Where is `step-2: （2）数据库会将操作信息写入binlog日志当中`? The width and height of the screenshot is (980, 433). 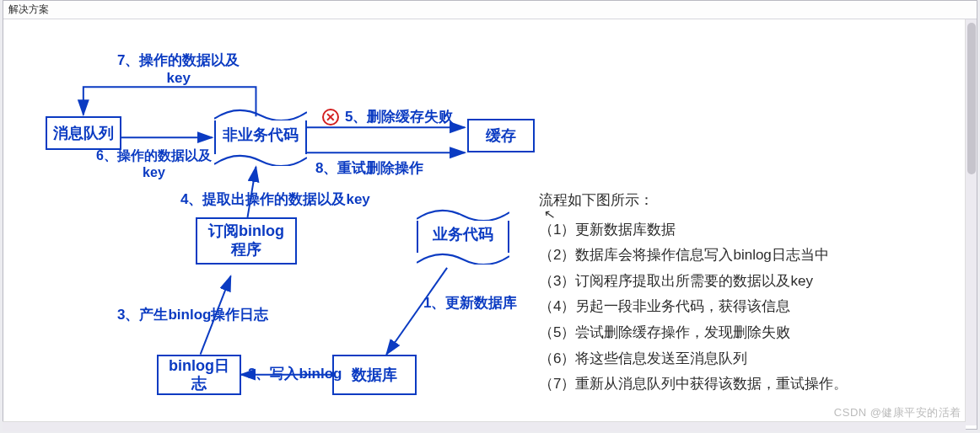
step-2: （2）数据库会将操作信息写入binlog日志当中 is located at coordinates (693, 256).